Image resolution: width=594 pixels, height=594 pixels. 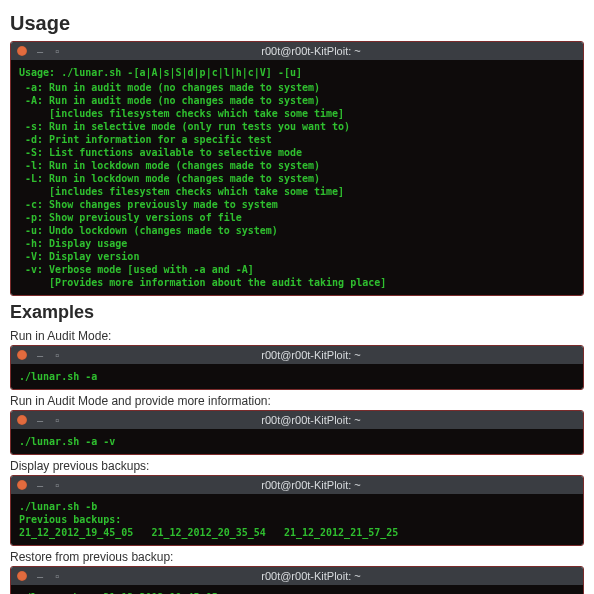 What do you see at coordinates (297, 24) in the screenshot?
I see `heading-usage: Usage` at bounding box center [297, 24].